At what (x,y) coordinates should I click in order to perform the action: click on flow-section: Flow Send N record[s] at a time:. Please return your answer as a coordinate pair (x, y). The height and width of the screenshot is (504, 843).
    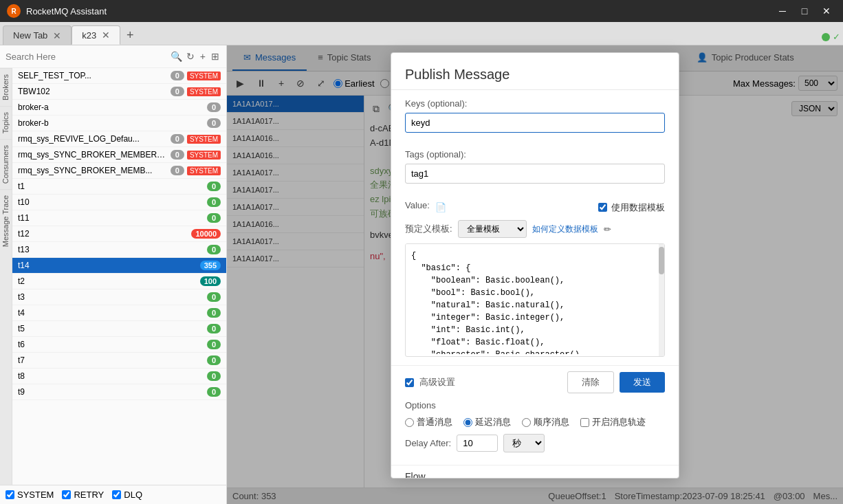
    Looking at the image, I should click on (535, 472).